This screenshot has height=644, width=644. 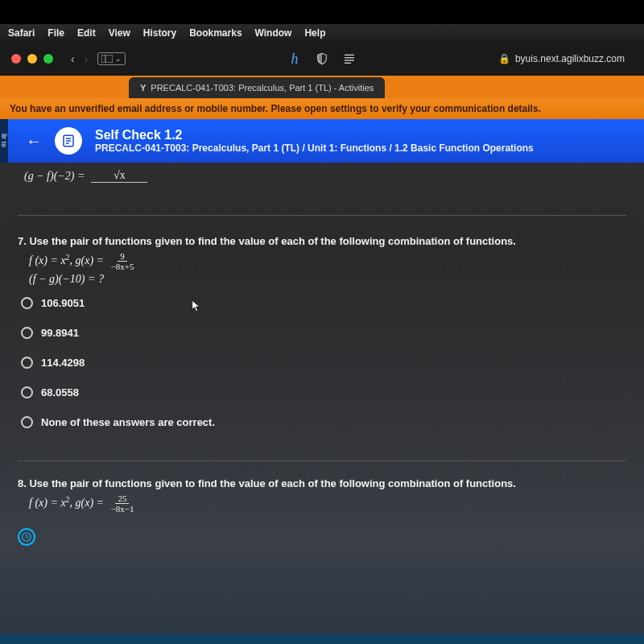 I want to click on prev-answer-blank: √x, so click(x=119, y=175).